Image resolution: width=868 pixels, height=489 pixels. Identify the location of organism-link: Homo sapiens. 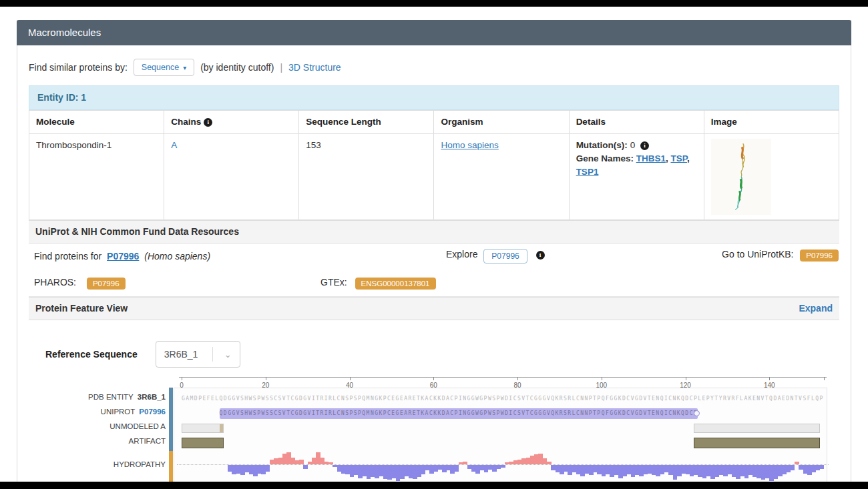
(469, 145).